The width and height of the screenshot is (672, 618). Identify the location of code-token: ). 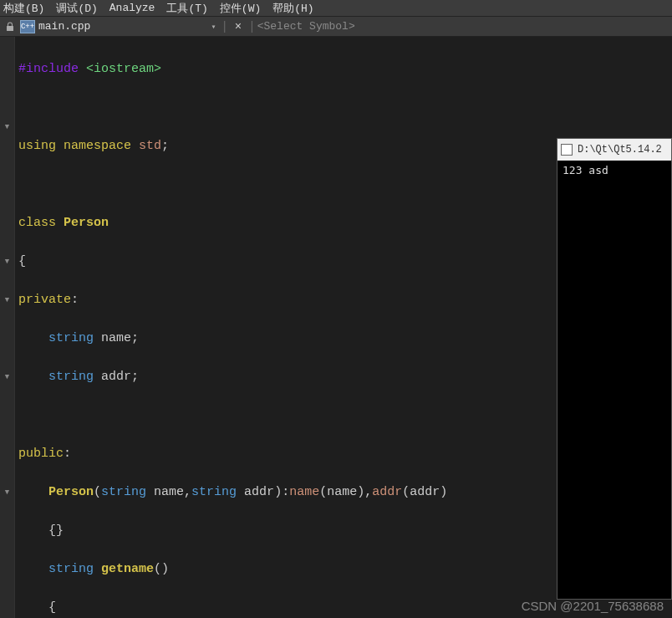
(443, 492).